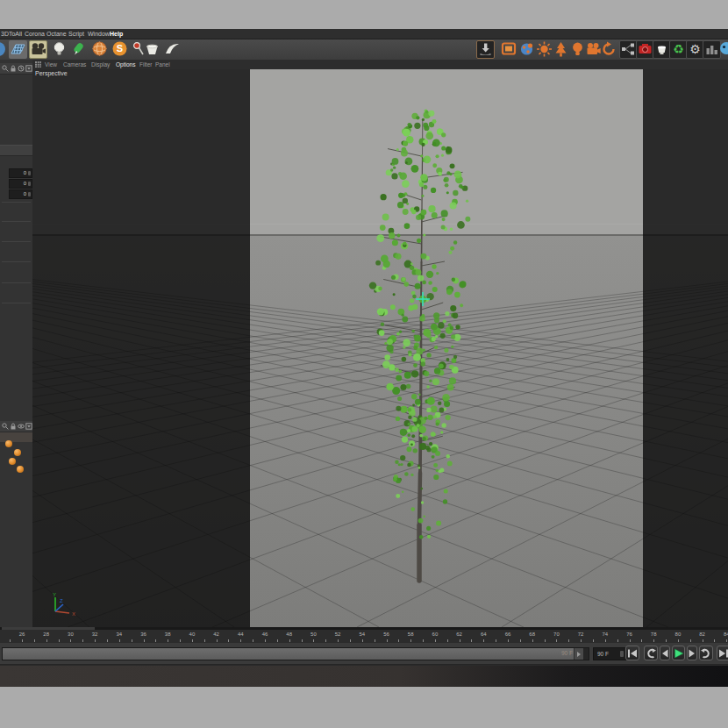 This screenshot has height=728, width=728. Describe the element at coordinates (293, 654) in the screenshot. I see `timeline-slider-fill: 90 F` at that location.